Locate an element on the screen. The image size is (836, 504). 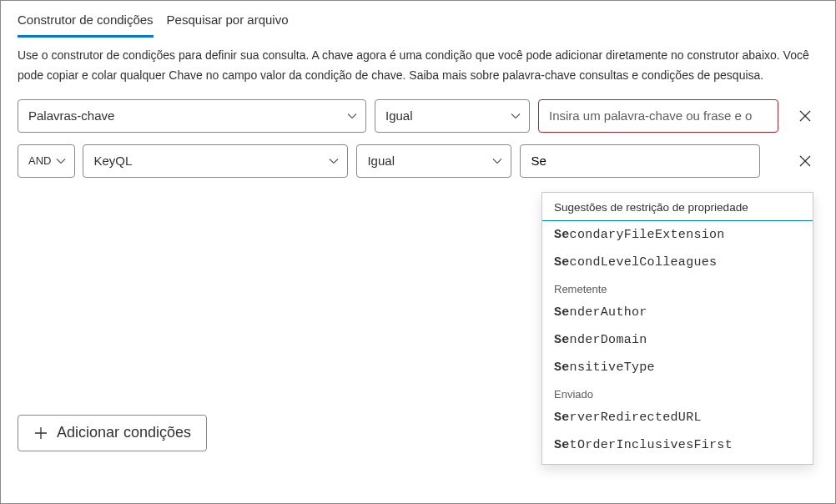
suggestion-item: SensitiveType is located at coordinates (677, 367).